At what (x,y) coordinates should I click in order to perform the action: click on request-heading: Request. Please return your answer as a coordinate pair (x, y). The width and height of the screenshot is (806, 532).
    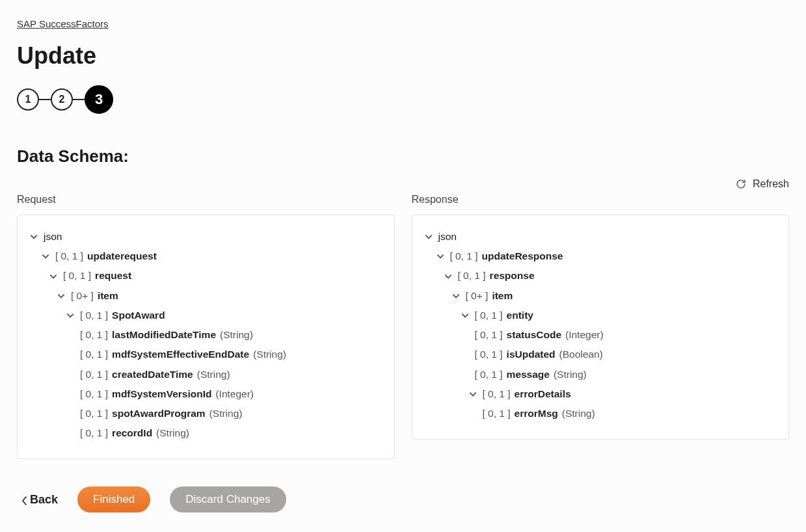
    Looking at the image, I should click on (206, 200).